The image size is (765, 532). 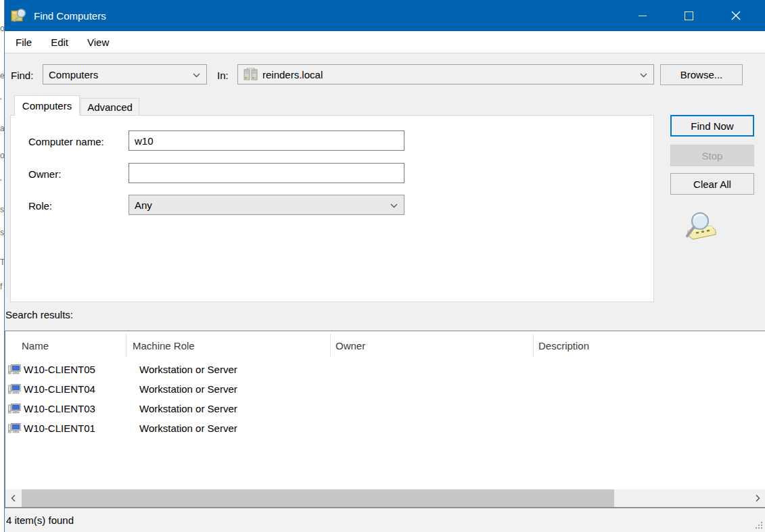 I want to click on row-name: W10-CLIENT01, so click(x=78, y=429).